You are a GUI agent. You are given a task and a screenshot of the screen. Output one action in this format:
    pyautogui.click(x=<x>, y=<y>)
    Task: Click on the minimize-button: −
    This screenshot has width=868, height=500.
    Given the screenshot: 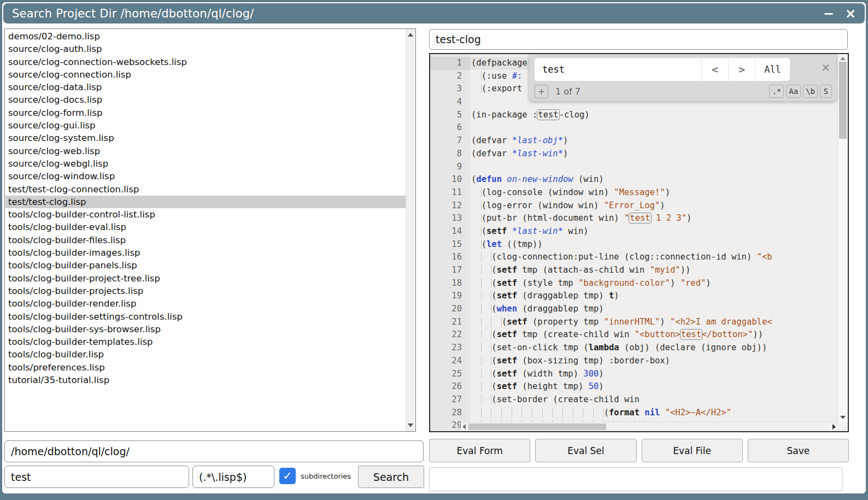 What is the action you would take?
    pyautogui.click(x=829, y=14)
    